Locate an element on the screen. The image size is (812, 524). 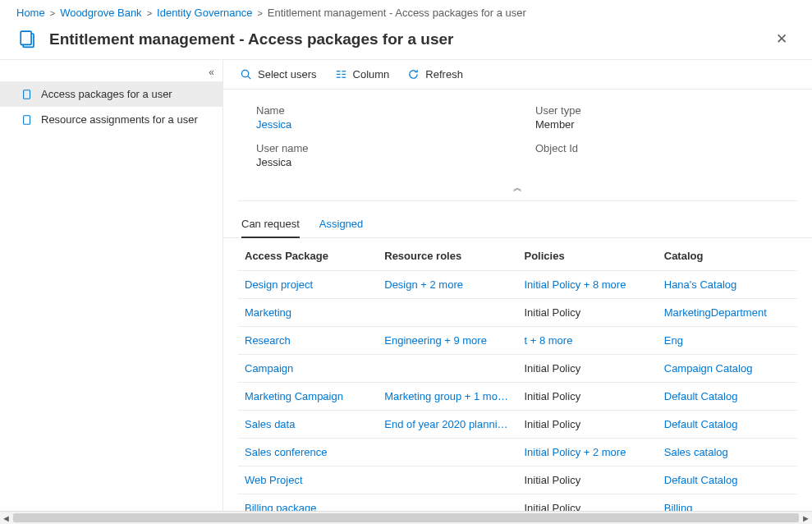
cell-policies: t + 8 more is located at coordinates (588, 341).